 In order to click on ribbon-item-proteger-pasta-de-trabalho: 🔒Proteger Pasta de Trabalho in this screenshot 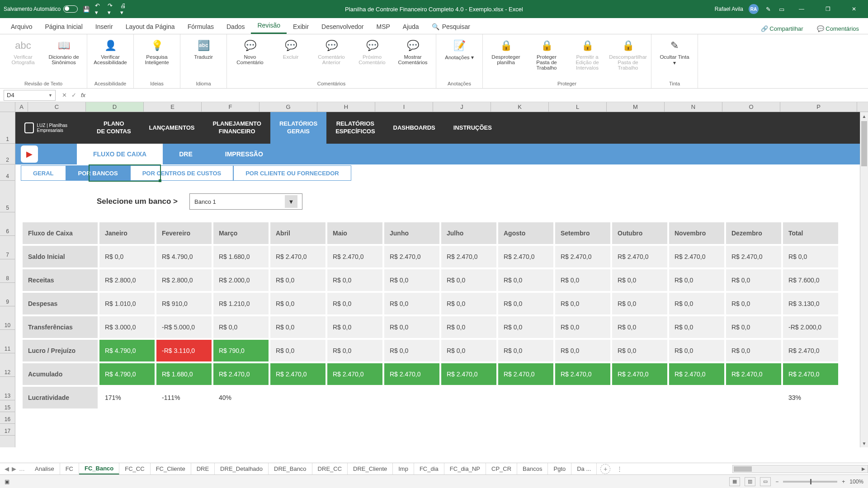, I will do `click(547, 54)`.